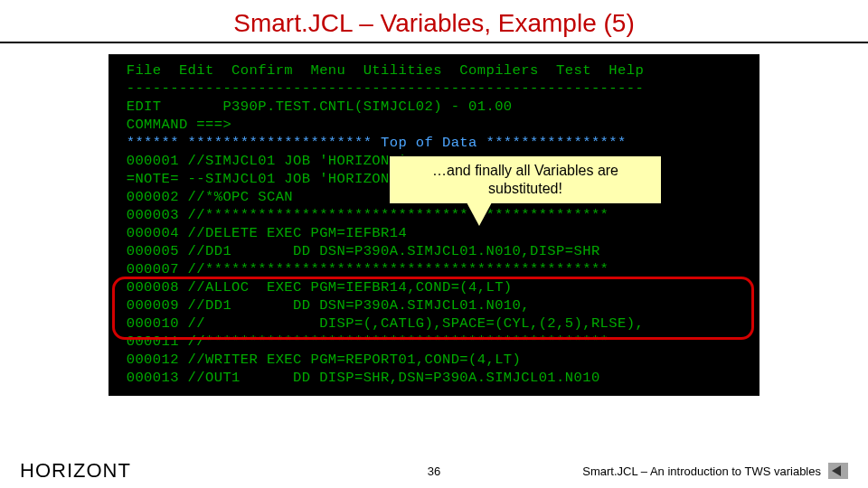 The height and width of the screenshot is (488, 868). I want to click on term-row-7: 000007 //*******************************…, so click(434, 269).